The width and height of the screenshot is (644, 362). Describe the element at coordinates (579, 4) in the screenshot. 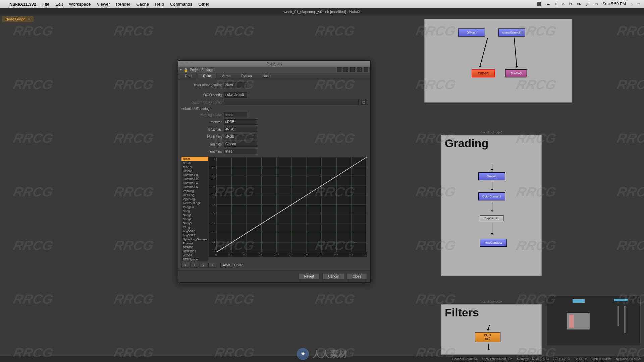

I see `volume-icon: 🕪` at that location.